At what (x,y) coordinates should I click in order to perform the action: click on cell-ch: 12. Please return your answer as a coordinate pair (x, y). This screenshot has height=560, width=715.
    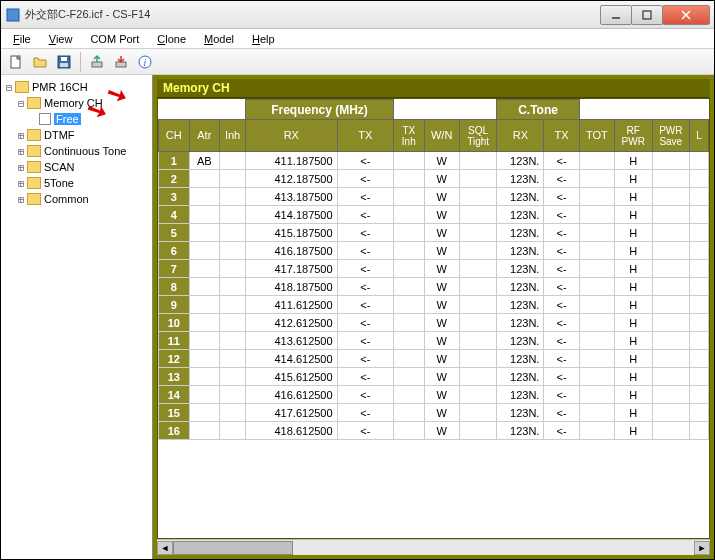
    Looking at the image, I should click on (174, 359).